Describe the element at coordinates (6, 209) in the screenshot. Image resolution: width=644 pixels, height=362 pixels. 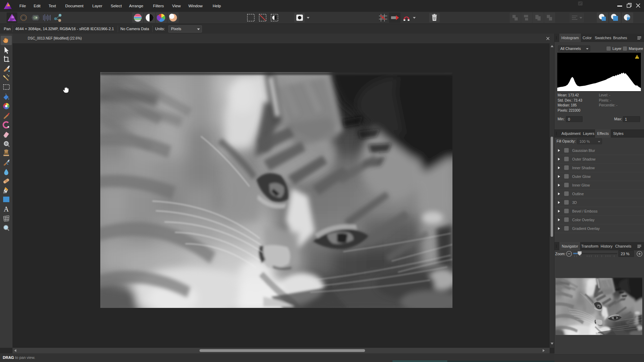
I see `svg-text: A` at that location.